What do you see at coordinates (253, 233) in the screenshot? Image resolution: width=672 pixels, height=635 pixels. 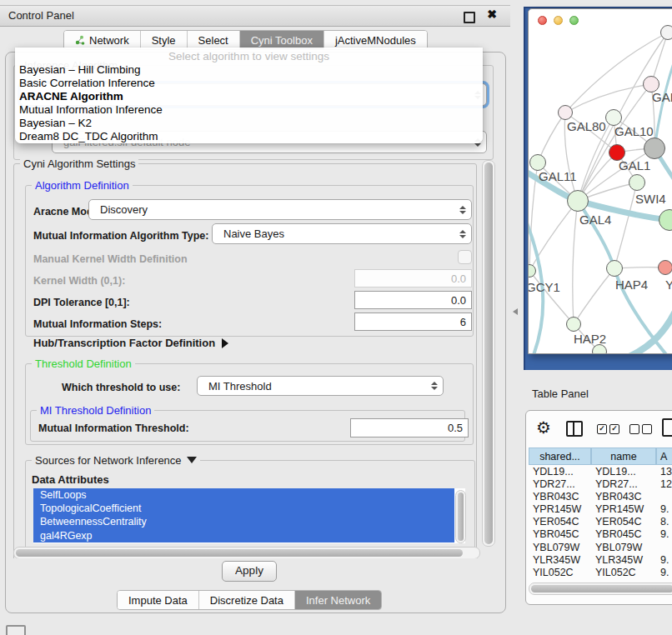 I see `mi-algorithm-type-value: Naive Bayes` at bounding box center [253, 233].